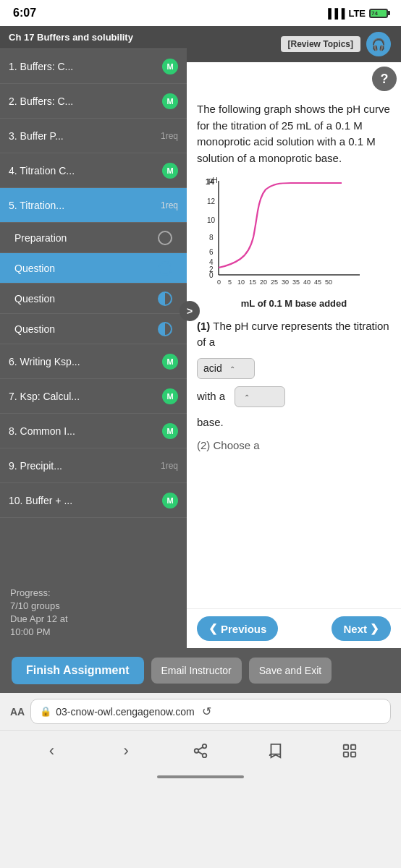  What do you see at coordinates (170, 101) in the screenshot?
I see `badge-m-2: M` at bounding box center [170, 101].